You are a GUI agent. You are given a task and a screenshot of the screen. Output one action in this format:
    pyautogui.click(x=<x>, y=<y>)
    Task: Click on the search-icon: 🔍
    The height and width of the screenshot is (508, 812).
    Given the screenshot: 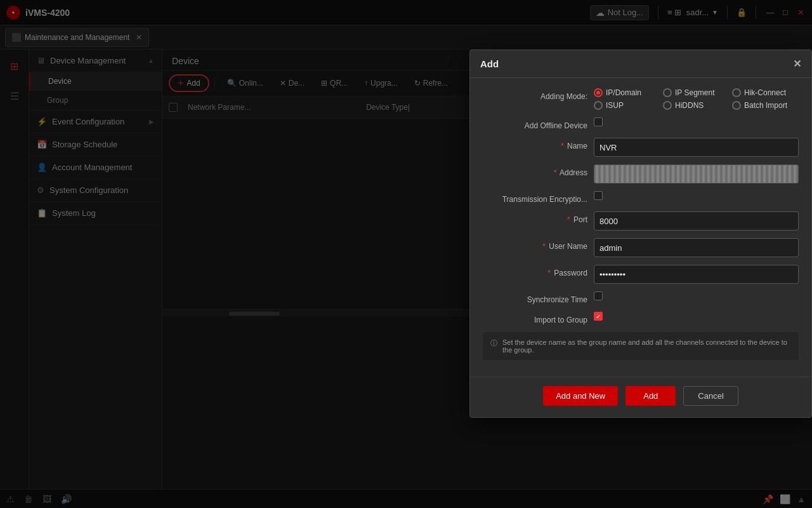 What is the action you would take?
    pyautogui.click(x=232, y=83)
    